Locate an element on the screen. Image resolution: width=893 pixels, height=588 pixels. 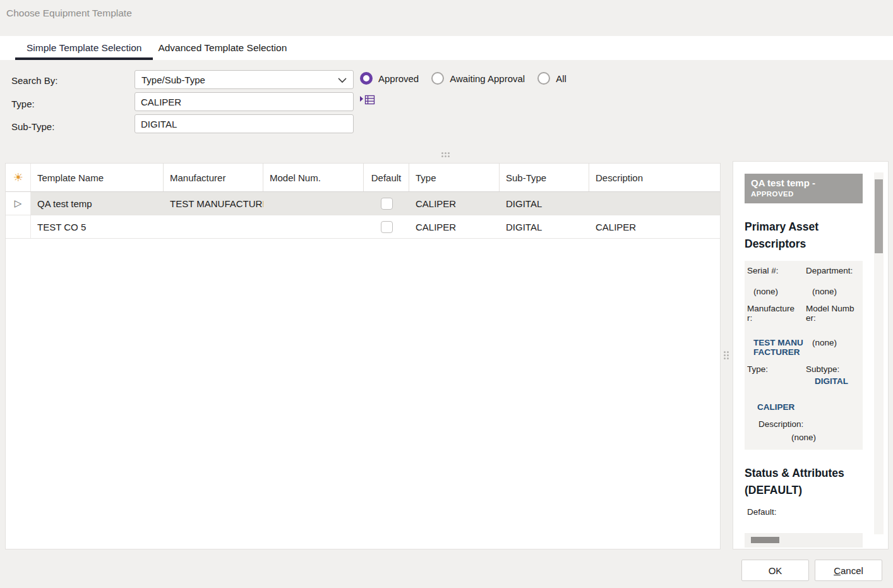
type-label: Type: is located at coordinates (23, 104).